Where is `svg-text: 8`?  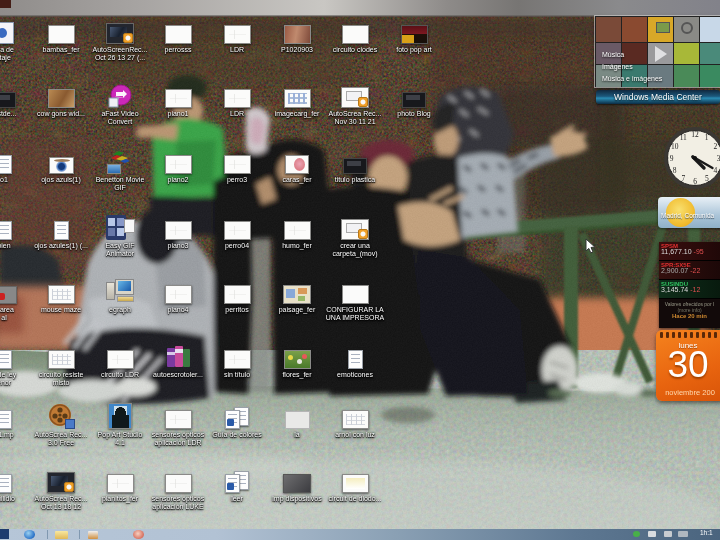 svg-text: 8 is located at coordinates (675, 170).